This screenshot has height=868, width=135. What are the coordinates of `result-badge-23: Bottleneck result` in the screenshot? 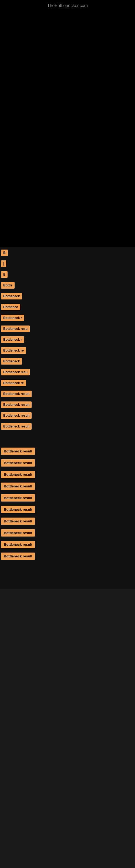 It's located at (18, 509).